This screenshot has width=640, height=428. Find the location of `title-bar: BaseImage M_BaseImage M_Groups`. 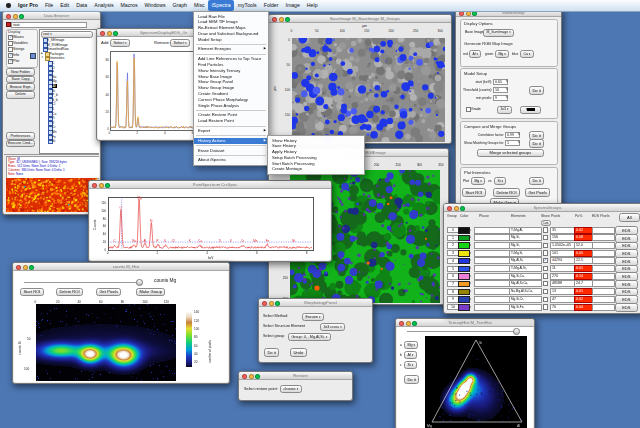

title-bar: BaseImage M_BaseImage M_Groups is located at coordinates (360, 19).